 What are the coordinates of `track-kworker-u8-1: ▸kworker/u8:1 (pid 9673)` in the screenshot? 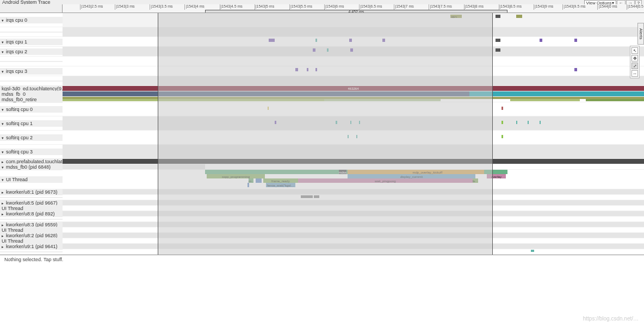 It's located at (322, 192).